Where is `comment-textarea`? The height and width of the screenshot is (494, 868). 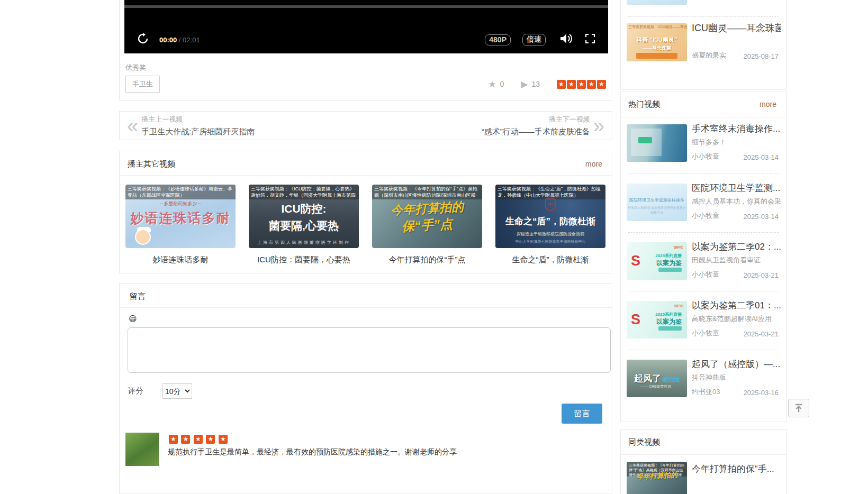
comment-textarea is located at coordinates (369, 350).